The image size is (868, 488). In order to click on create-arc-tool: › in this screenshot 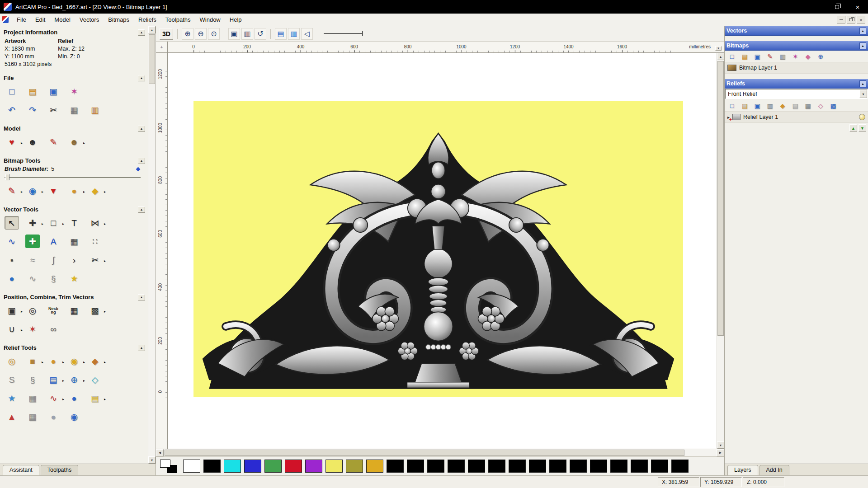, I will do `click(74, 260)`.